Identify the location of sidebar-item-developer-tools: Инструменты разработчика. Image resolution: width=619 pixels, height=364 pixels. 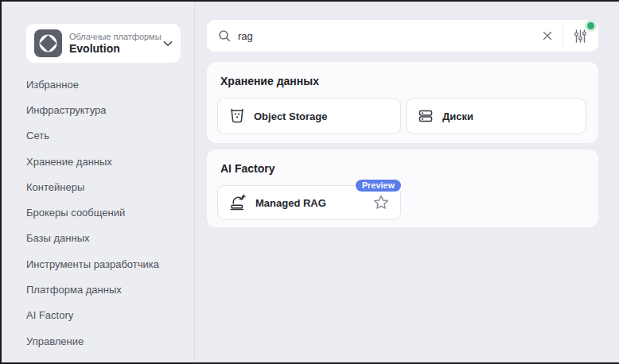
(98, 264).